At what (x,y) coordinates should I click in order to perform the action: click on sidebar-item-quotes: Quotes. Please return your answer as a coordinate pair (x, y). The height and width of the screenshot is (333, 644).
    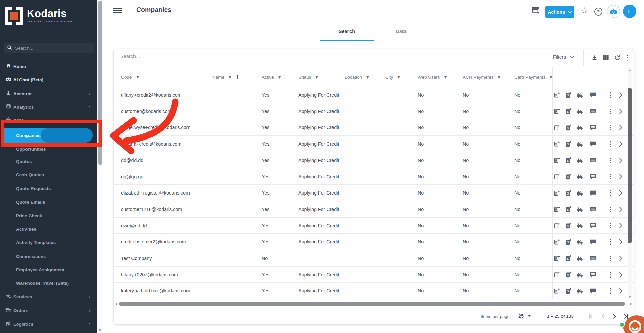
    Looking at the image, I should click on (49, 161).